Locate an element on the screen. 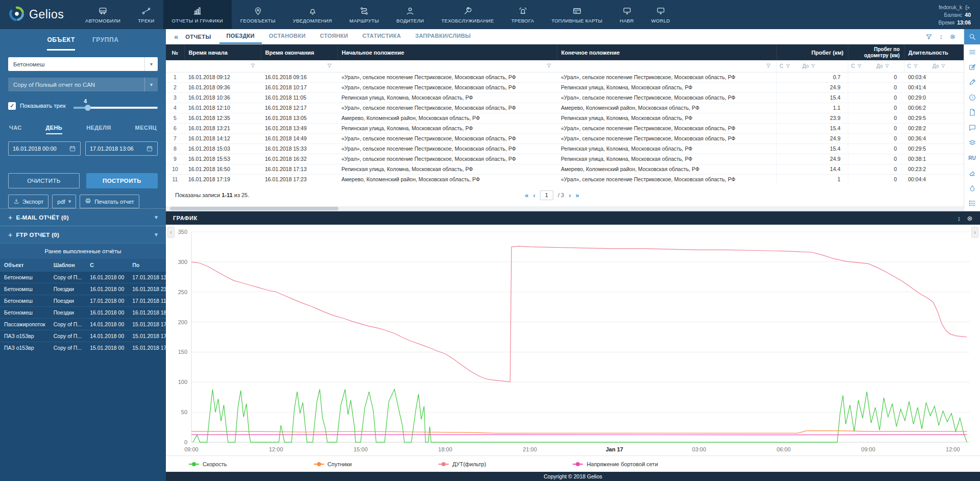  report-row: 916.01.2018 15:5316.01.2018 16:32«Урал»,… is located at coordinates (565, 159).